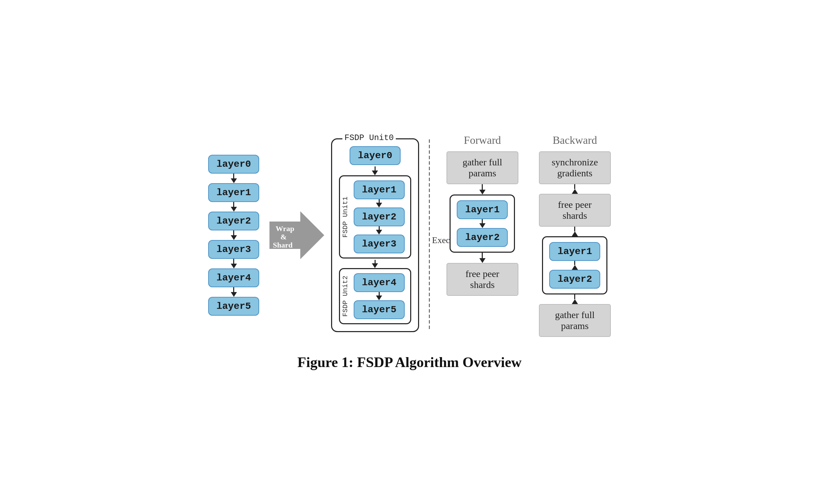 Image resolution: width=819 pixels, height=504 pixels. I want to click on forward-layer2: layer2, so click(482, 238).